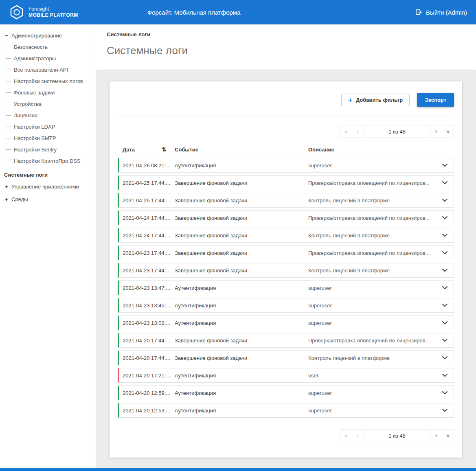 The width and height of the screenshot is (476, 471). I want to click on add-filter-button: + Добавить фильтр, so click(375, 100).